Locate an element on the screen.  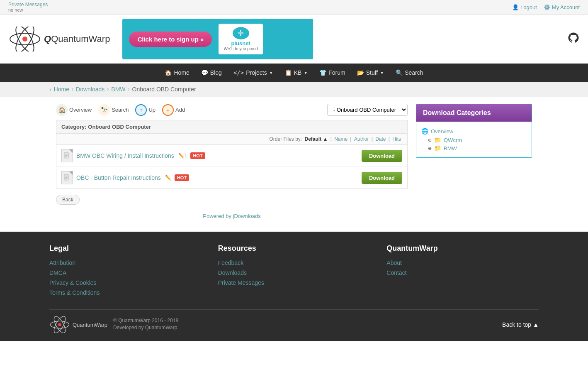
globe-icon: 🌐 is located at coordinates (425, 131).